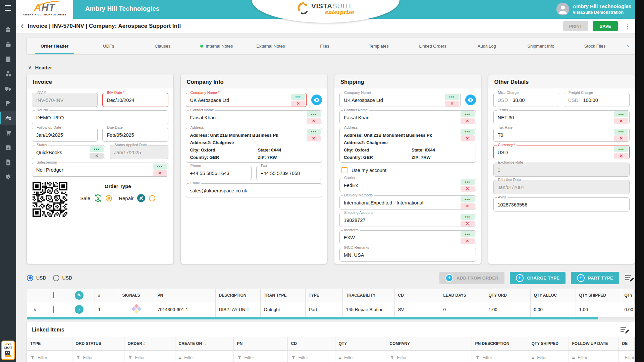  What do you see at coordinates (162, 46) in the screenshot?
I see `tab-clauses: Clauses` at bounding box center [162, 46].